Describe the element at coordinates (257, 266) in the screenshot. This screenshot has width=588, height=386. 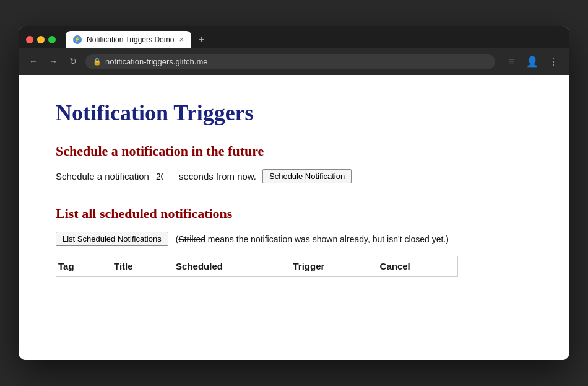
I see `table-header: Tag Title Scheduled Trigger Cancel` at that location.